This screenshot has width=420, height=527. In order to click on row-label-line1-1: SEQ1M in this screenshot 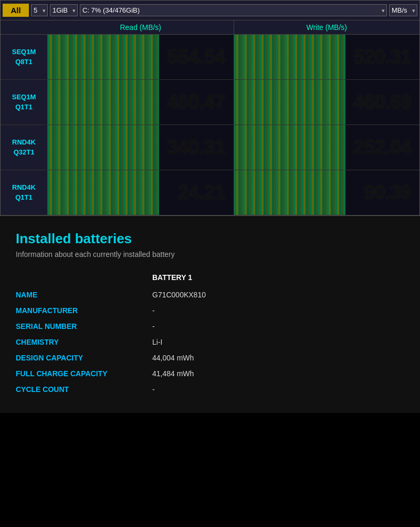, I will do `click(24, 97)`.